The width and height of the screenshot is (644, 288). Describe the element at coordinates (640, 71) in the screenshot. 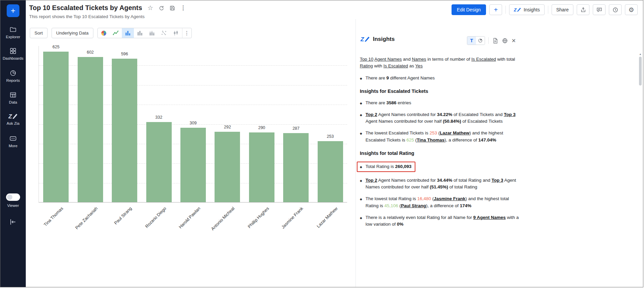

I see `scrollbar-thumb` at that location.